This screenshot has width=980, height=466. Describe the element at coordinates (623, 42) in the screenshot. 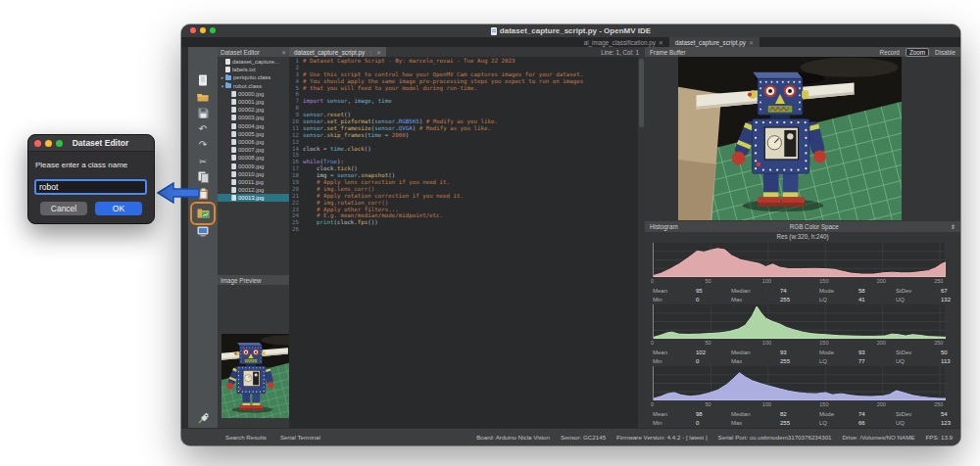

I see `doc-tab-ai_image_classification.py: ai_image_classification.py✕` at that location.